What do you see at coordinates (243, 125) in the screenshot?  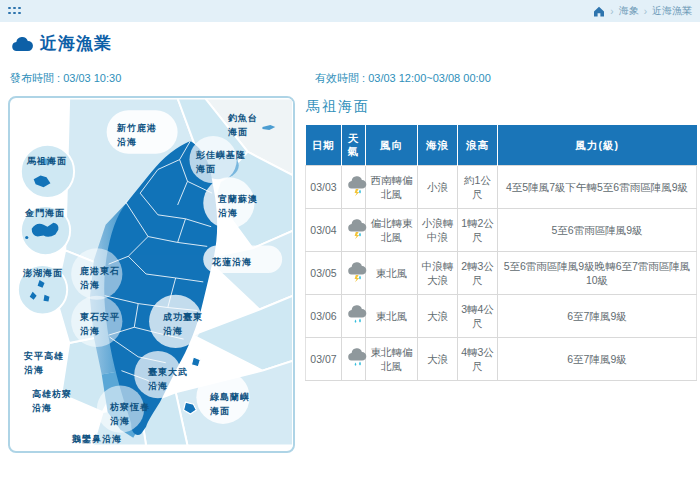 I see `sea-area-label-diaoyutai: 釣魚台 海面` at bounding box center [243, 125].